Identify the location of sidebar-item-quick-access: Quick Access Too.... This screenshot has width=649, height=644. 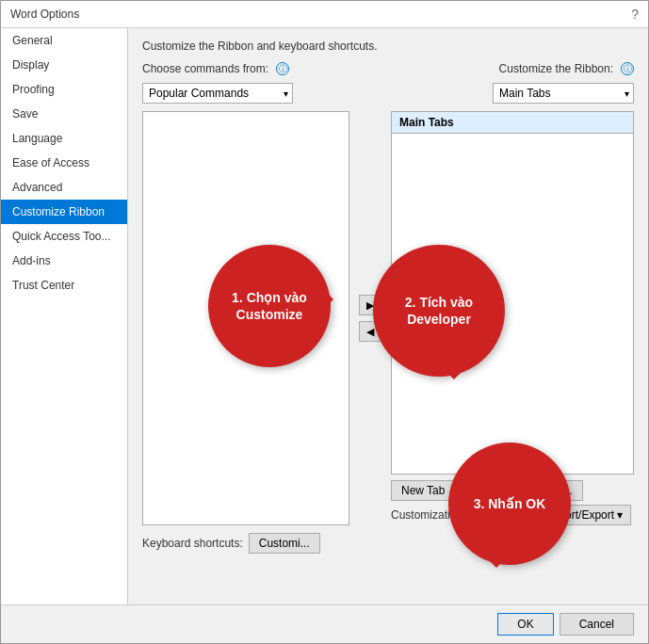
(64, 236).